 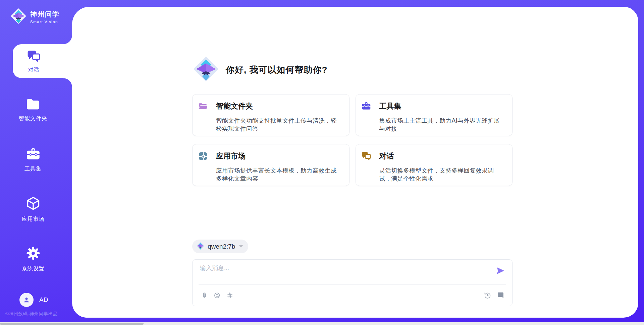 What do you see at coordinates (500, 296) in the screenshot?
I see `chat-filled-icon` at bounding box center [500, 296].